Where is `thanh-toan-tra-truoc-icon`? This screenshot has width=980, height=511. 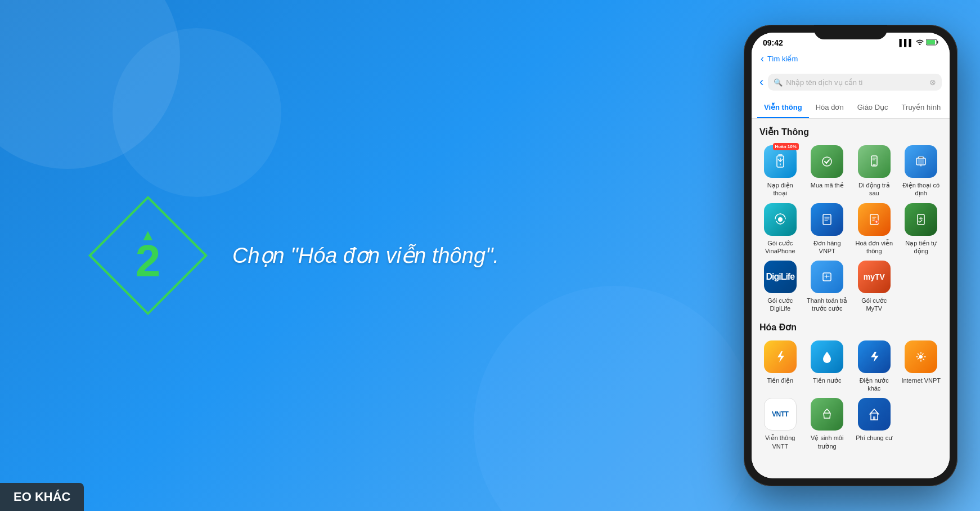 thanh-toan-tra-truoc-icon is located at coordinates (827, 277).